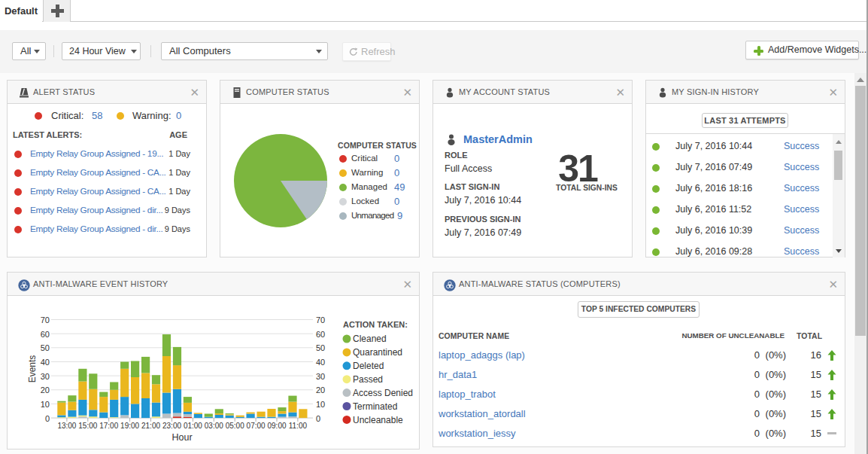  I want to click on svg-text: 11:00, so click(298, 426).